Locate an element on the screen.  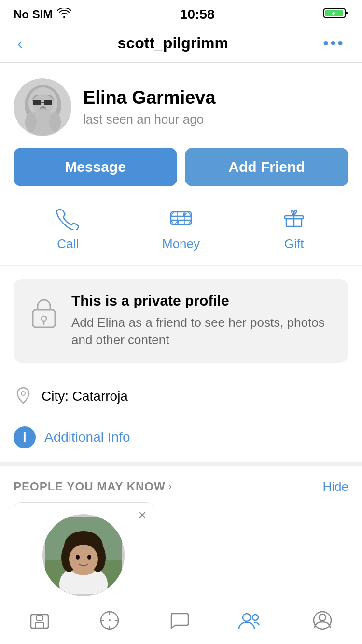
nav-friends is located at coordinates (251, 620).